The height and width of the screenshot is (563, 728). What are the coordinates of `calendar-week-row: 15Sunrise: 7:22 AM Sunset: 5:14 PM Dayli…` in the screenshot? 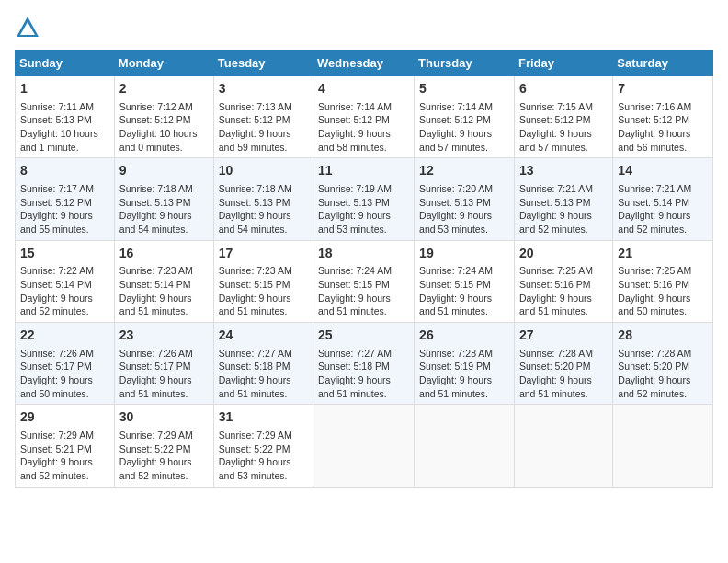 It's located at (364, 282).